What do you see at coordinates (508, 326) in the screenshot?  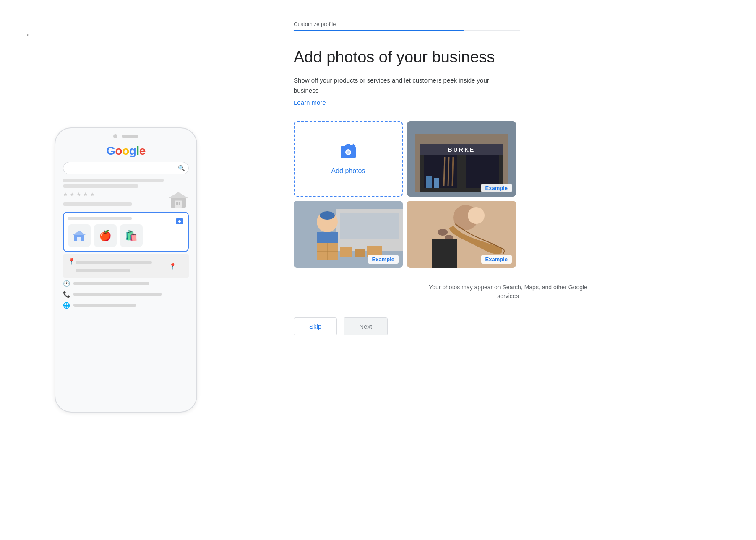 I see `button-row: Skip Next` at bounding box center [508, 326].